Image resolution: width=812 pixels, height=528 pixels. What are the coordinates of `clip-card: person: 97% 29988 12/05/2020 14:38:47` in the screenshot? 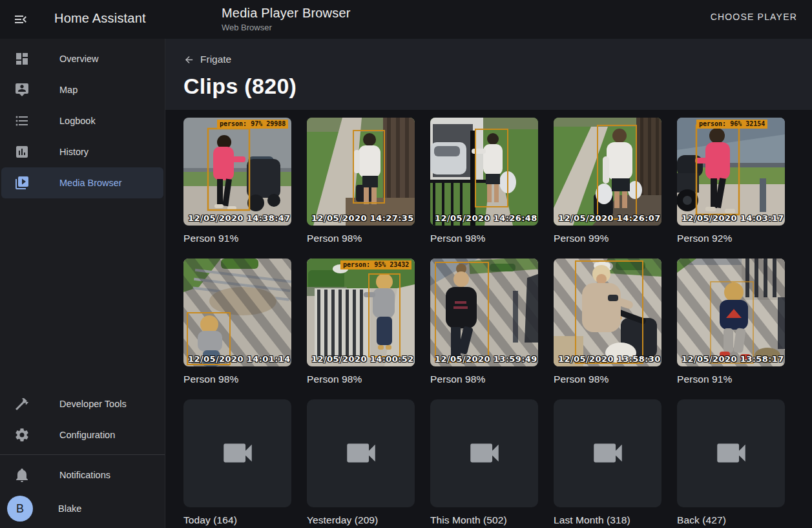 It's located at (238, 172).